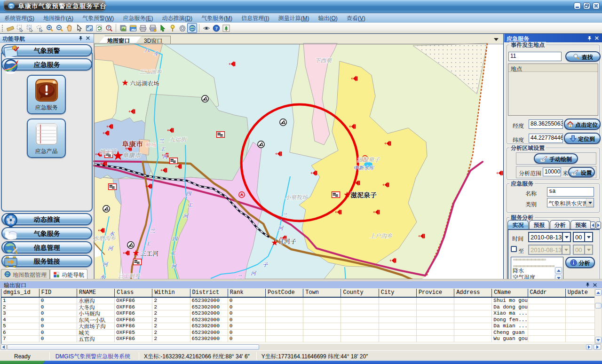 The width and height of the screenshot is (602, 364). Describe the element at coordinates (547, 293) in the screenshot. I see `column-header-CAddr: CAddr` at that location.